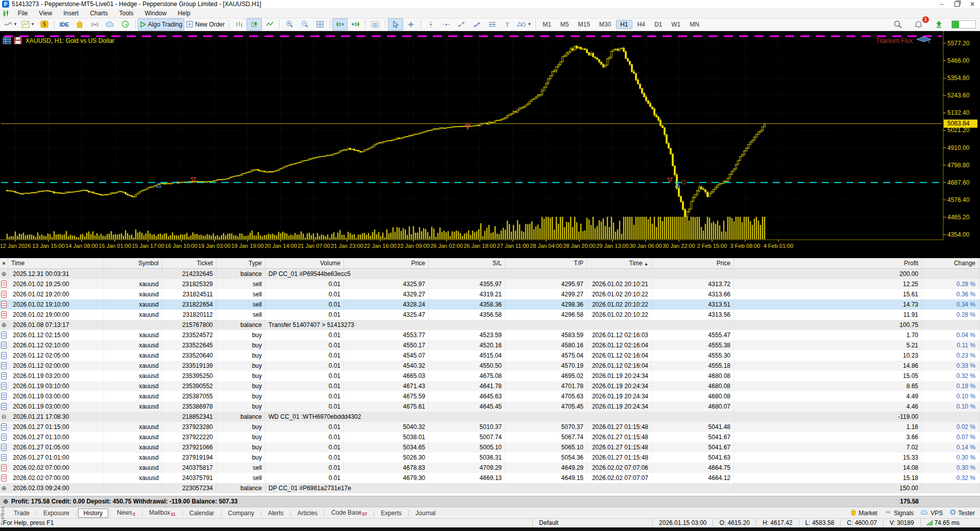 The height and width of the screenshot is (531, 980). I want to click on deal-row: 2026.01.27 01:05:00xauusd237921066buy0.0…, so click(490, 447).